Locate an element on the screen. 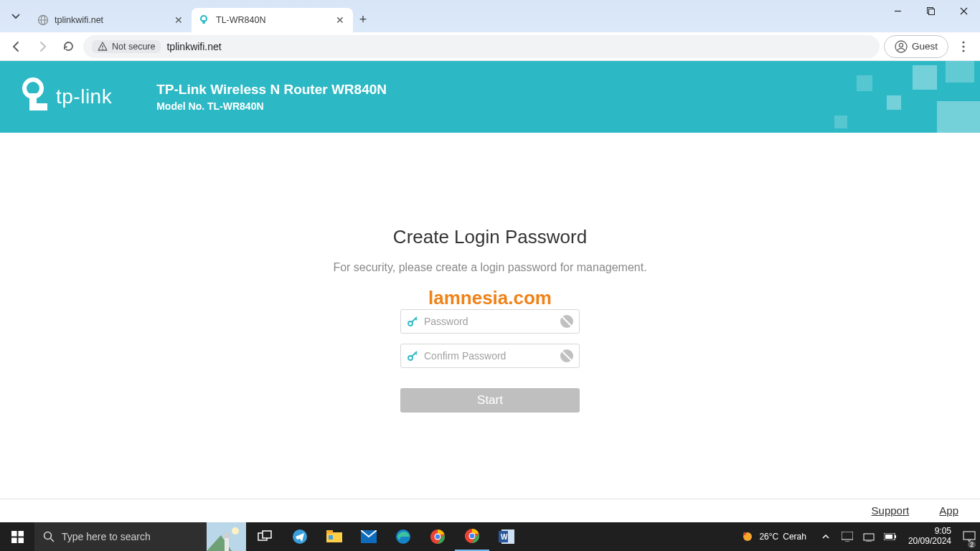 The image size is (980, 551). tray-network-icon is located at coordinates (869, 537).